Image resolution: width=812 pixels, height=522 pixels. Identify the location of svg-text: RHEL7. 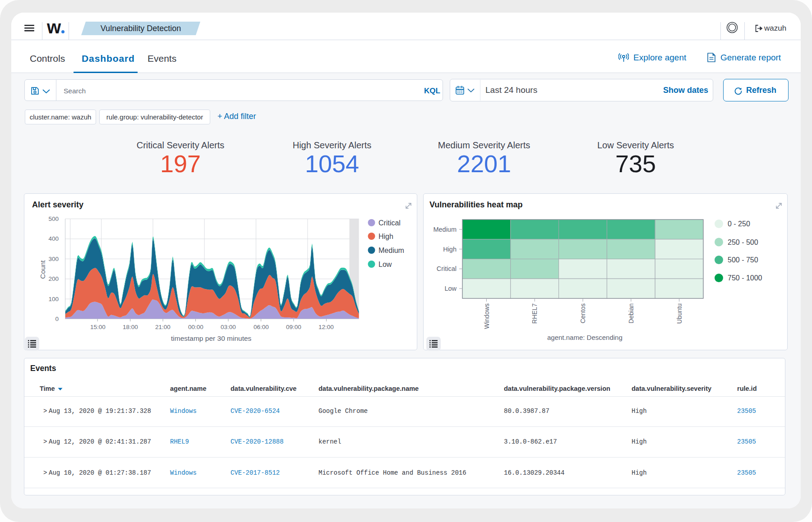
(535, 314).